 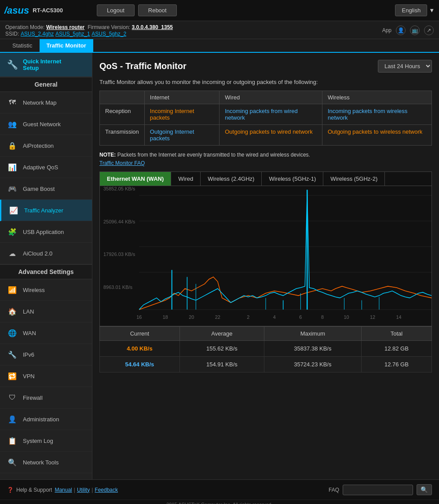 I want to click on chart-tab-wired: Wired, so click(x=186, y=179).